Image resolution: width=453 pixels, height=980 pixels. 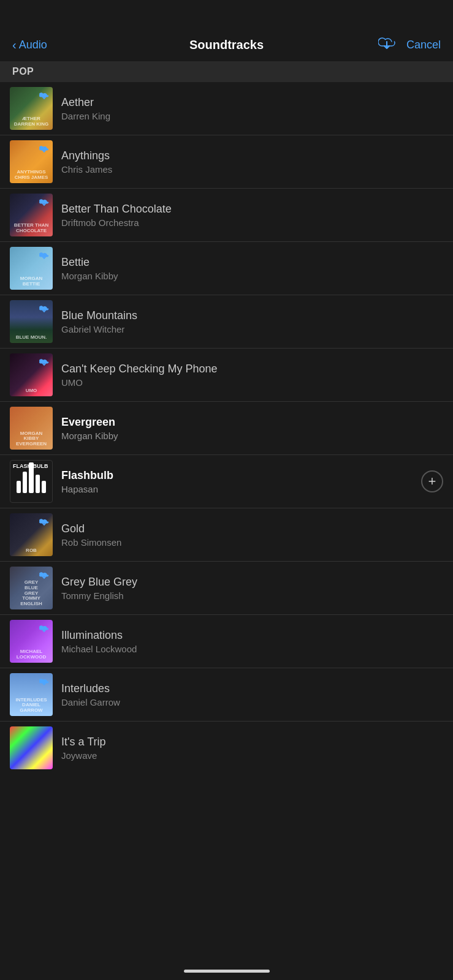 What do you see at coordinates (253, 649) in the screenshot?
I see `track-artist: Michael Lockwood` at bounding box center [253, 649].